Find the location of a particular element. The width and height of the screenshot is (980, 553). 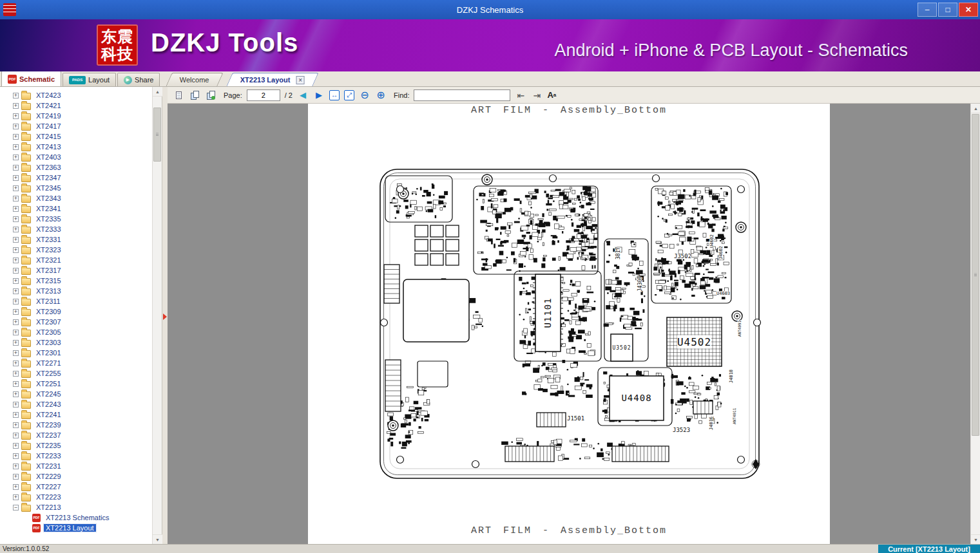

single-page-view-icon is located at coordinates (178, 95).